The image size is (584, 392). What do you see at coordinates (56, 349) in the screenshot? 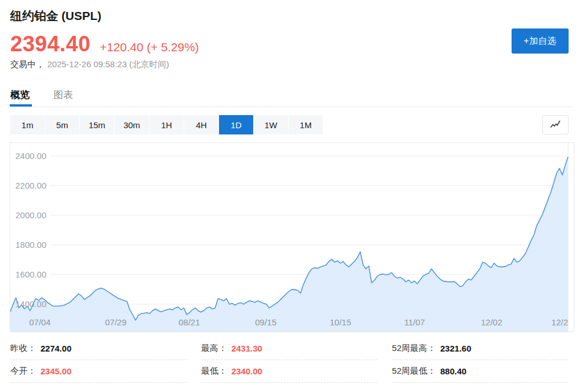
I see `stat-value: 2274.00` at bounding box center [56, 349].